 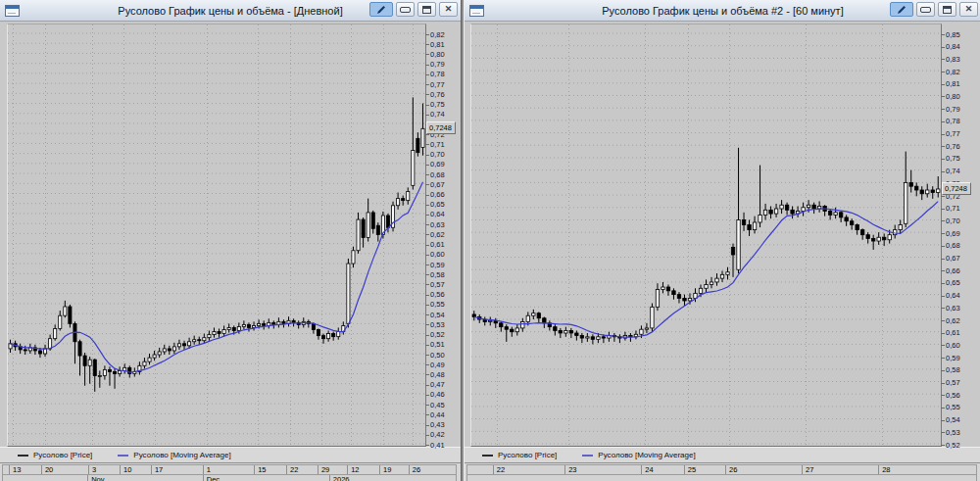 I want to click on pencil-icon, so click(x=902, y=10).